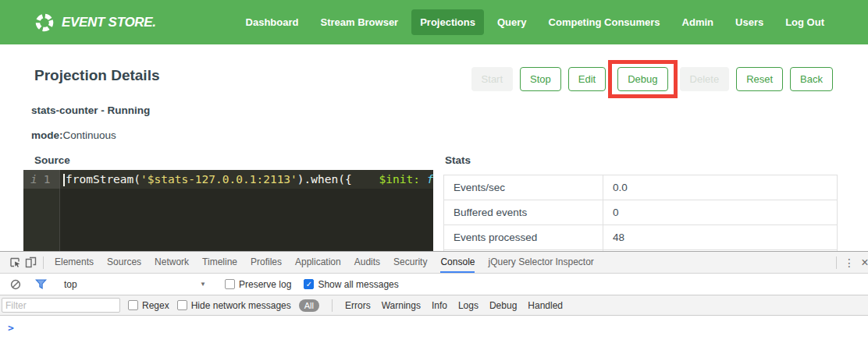 Image resolution: width=868 pixels, height=343 pixels. Describe the element at coordinates (359, 22) in the screenshot. I see `nav-item-stream-browser: Stream Browser` at that location.